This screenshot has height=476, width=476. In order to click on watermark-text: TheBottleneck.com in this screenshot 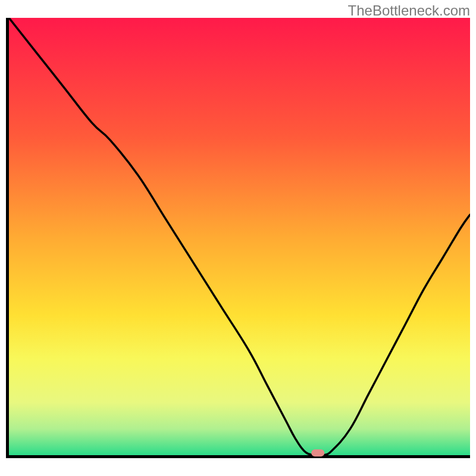, I will do `click(409, 11)`.